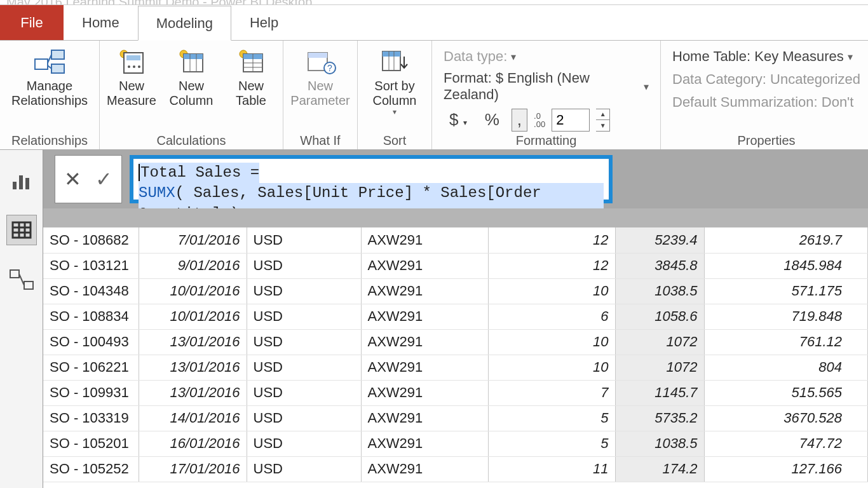 The height and width of the screenshot is (488, 868). I want to click on cell-val1: 3845.8, so click(660, 266).